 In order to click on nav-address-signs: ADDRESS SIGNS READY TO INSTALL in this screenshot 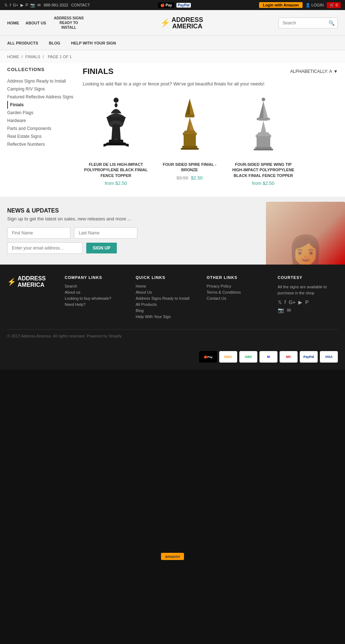, I will do `click(69, 23)`.